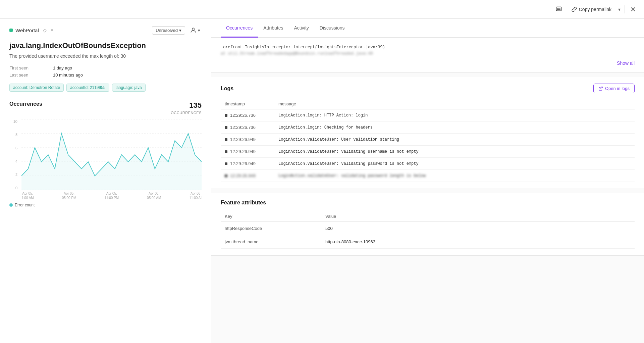  I want to click on attrs-table: Key Value httpResponseCode500jvm.thread_…, so click(428, 230).